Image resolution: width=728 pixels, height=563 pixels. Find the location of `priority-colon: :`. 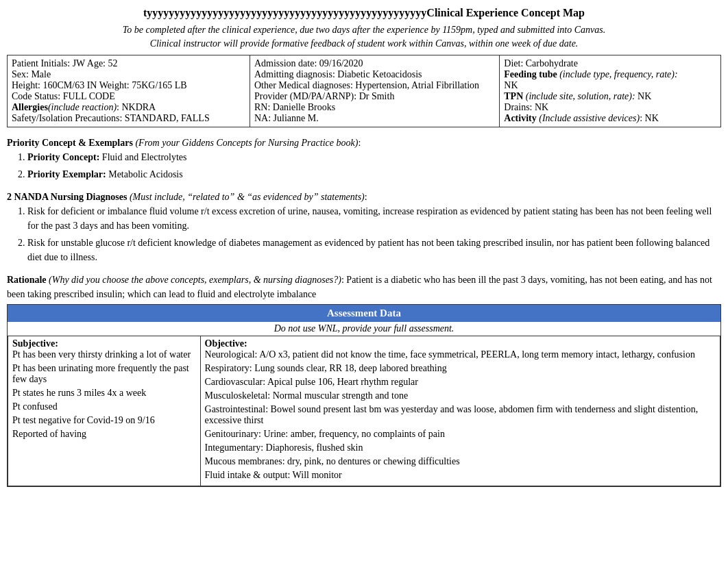

priority-colon: : is located at coordinates (359, 142).